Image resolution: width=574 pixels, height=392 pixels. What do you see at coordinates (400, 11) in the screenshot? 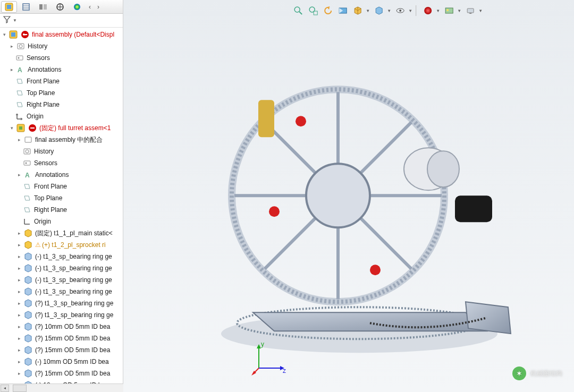
I see `hide-show-items-icon` at bounding box center [400, 11].